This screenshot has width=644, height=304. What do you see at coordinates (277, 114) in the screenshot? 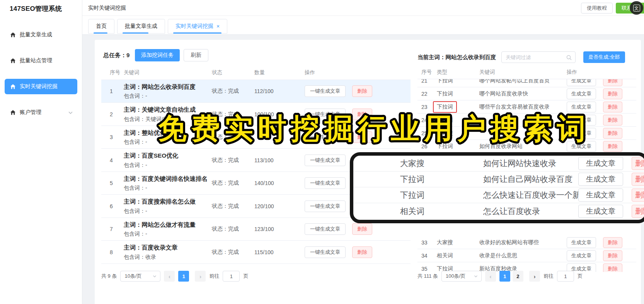
I see `quantity-cell: 100/100` at bounding box center [277, 114].